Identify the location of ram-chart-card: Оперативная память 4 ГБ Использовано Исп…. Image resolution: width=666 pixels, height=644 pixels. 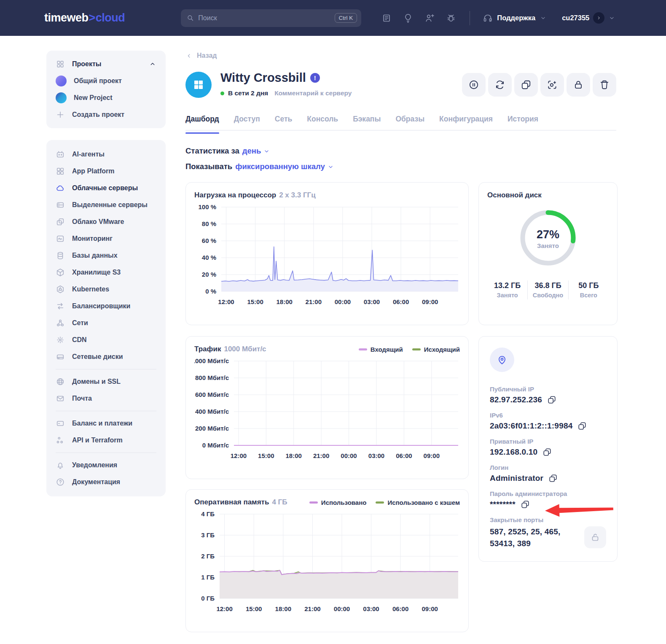
(327, 561).